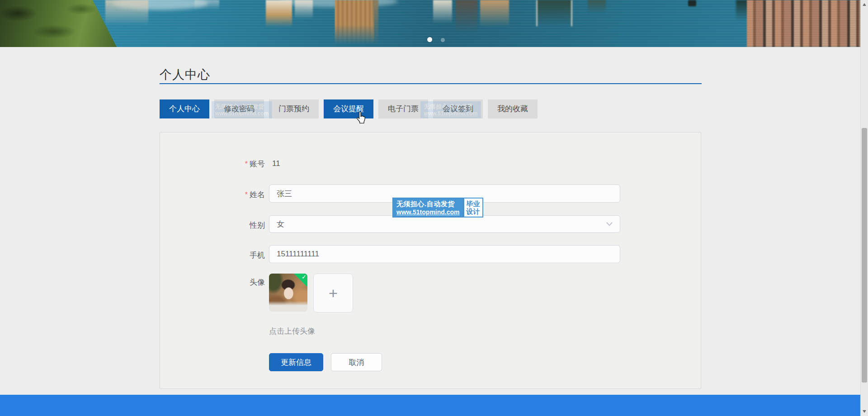  What do you see at coordinates (220, 164) in the screenshot?
I see `account-row: *账号 11` at bounding box center [220, 164].